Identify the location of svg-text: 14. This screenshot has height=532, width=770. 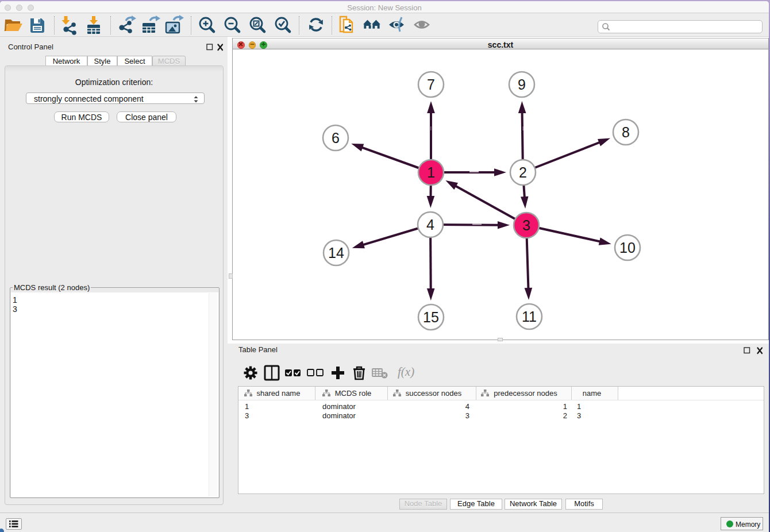
(336, 253).